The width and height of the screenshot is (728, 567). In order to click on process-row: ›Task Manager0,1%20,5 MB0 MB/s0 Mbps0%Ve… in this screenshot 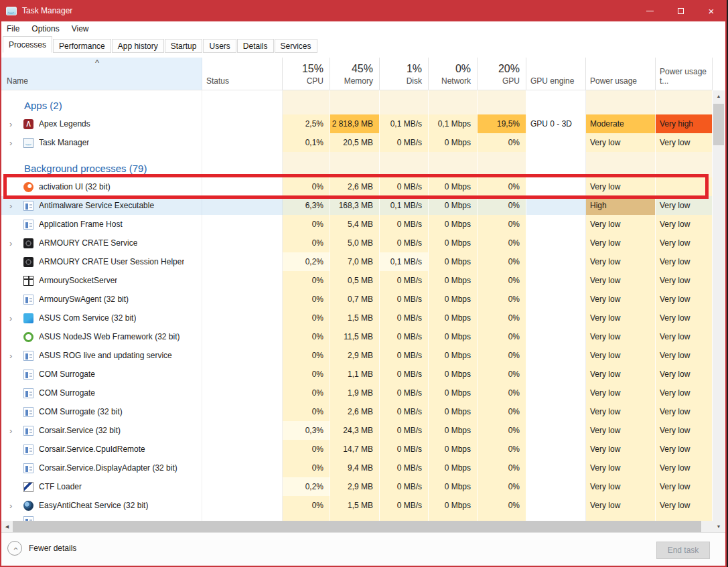, I will do `click(357, 143)`.